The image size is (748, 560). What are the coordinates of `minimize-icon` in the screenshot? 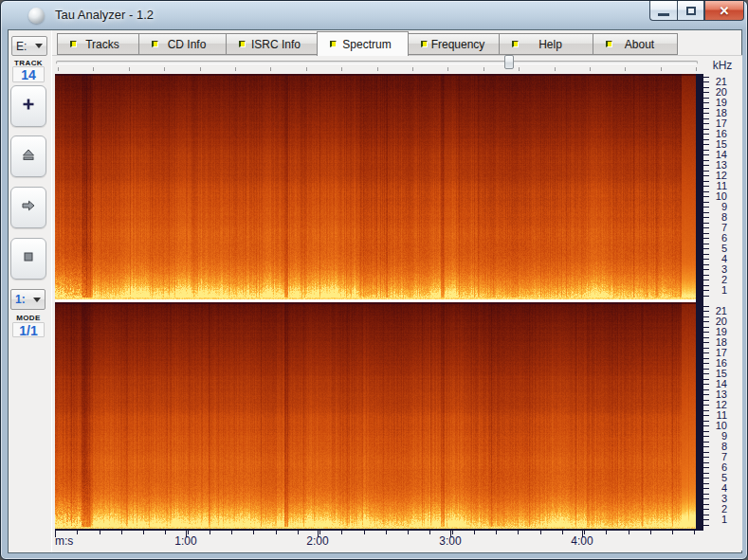 It's located at (664, 15).